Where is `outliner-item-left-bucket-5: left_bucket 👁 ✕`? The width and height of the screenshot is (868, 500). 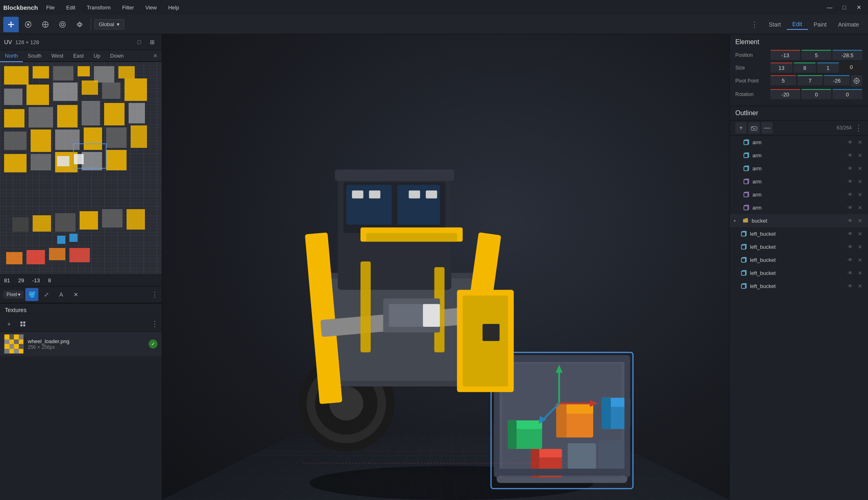
outliner-item-left-bucket-5: left_bucket 👁 ✕ is located at coordinates (799, 286).